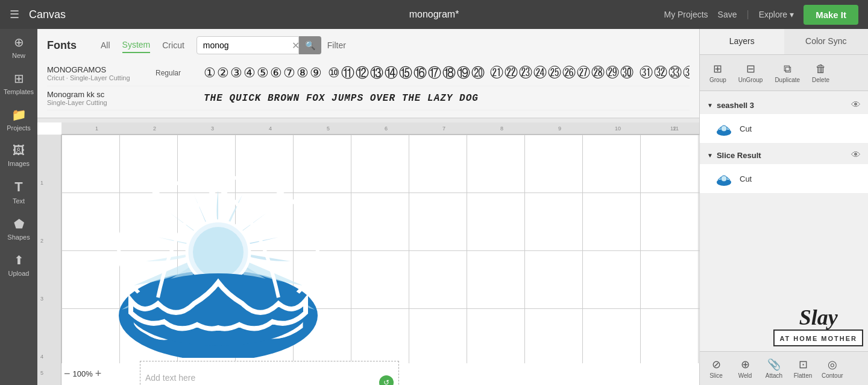 This screenshot has width=868, height=385. What do you see at coordinates (774, 375) in the screenshot?
I see `attach-label: Attach` at bounding box center [774, 375].